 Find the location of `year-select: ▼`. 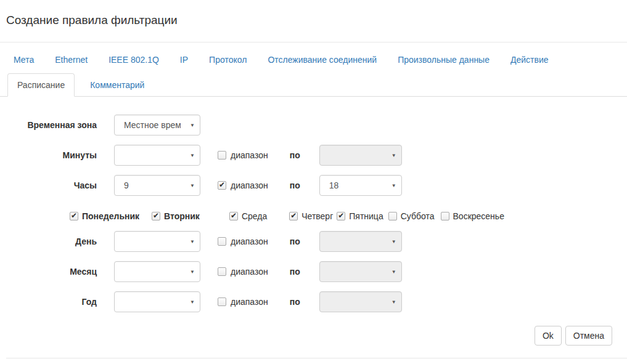

year-select: ▼ is located at coordinates (157, 302).